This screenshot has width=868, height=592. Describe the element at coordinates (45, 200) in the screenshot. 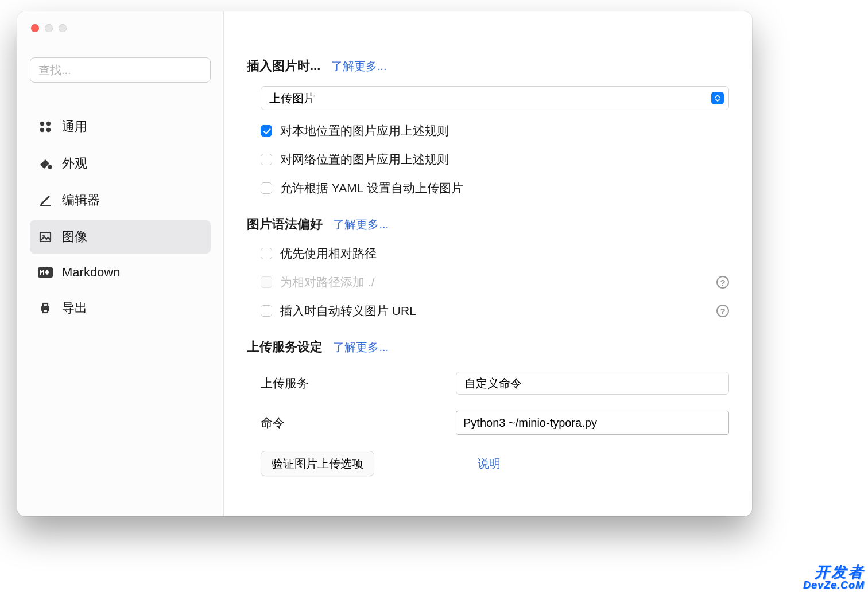

I see `pencil-icon` at that location.